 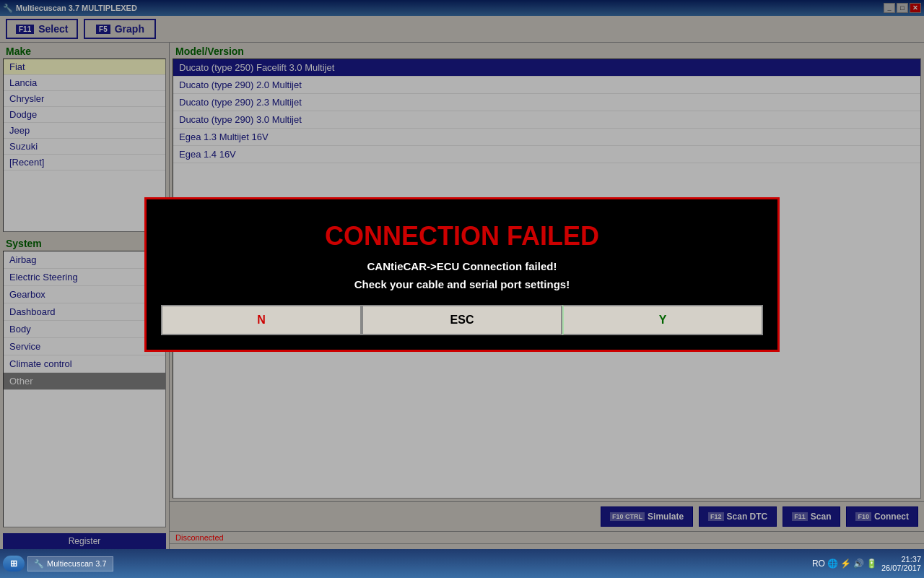 I want to click on modal-message2: Check your cable and serial port setting…, so click(x=462, y=285).